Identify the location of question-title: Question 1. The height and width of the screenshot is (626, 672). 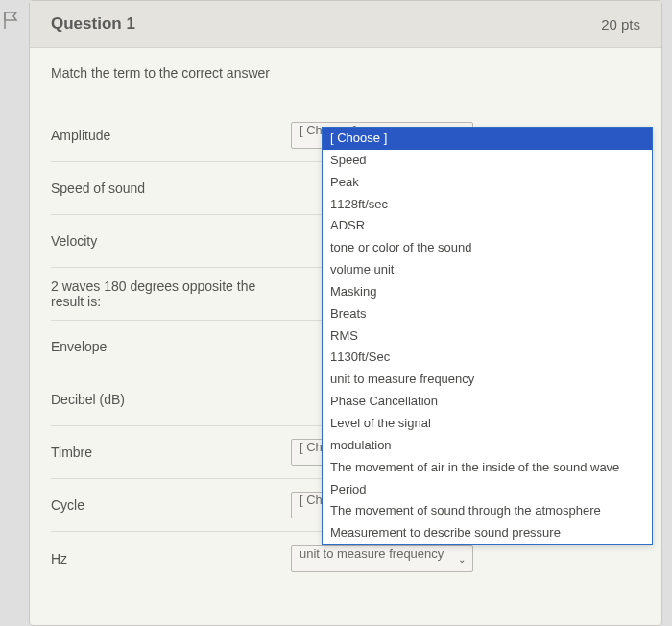
(93, 24).